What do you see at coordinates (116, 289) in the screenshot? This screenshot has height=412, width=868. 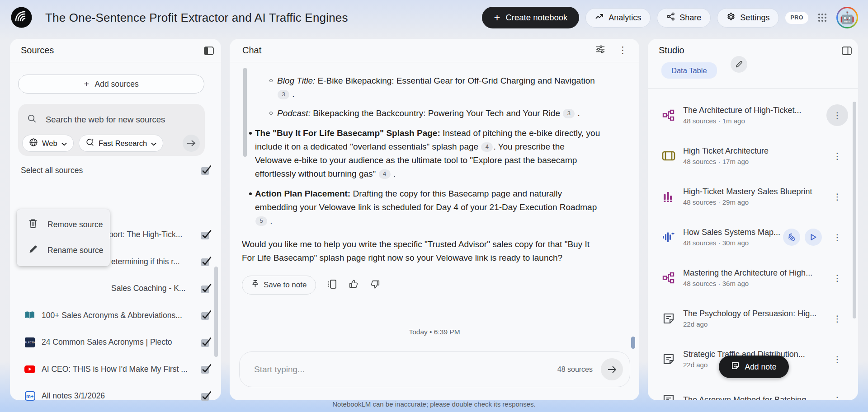 I see `source-list-item: Sales Coaching - K...` at bounding box center [116, 289].